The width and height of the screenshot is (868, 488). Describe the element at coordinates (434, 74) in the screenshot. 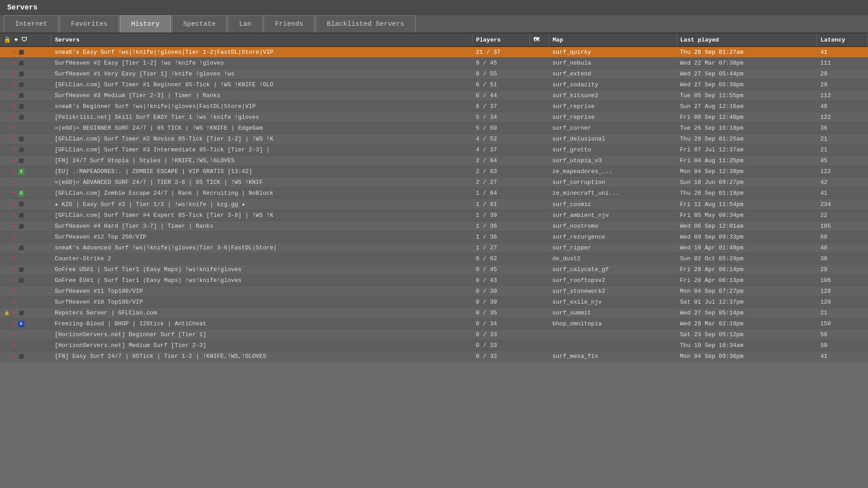

I see `table-row: ♥⬛SurfHeaven #1 Very Easy [Tier 1] !knif…` at that location.